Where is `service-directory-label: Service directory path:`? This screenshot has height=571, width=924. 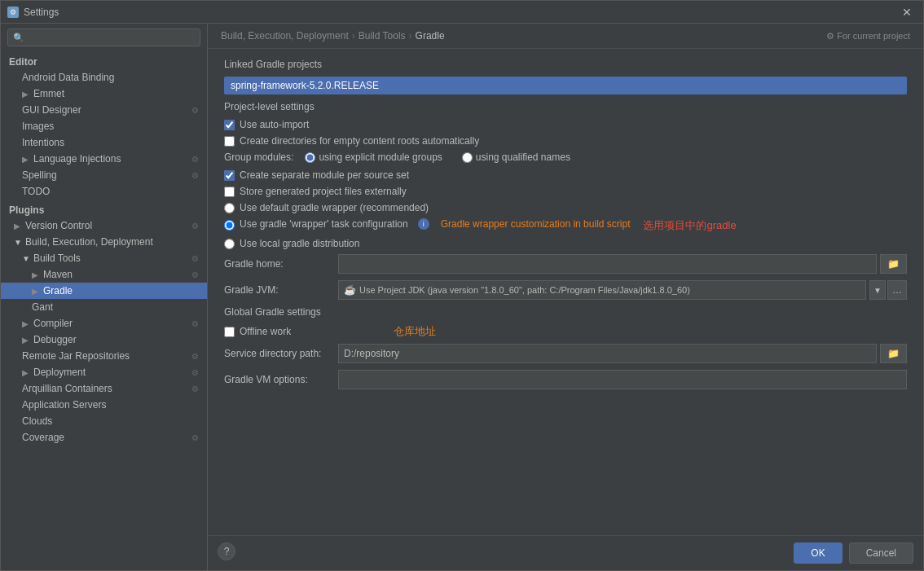 service-directory-label: Service directory path: is located at coordinates (281, 354).